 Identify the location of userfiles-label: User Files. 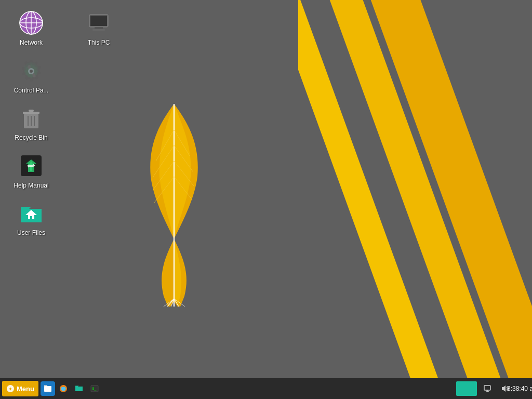
(31, 233).